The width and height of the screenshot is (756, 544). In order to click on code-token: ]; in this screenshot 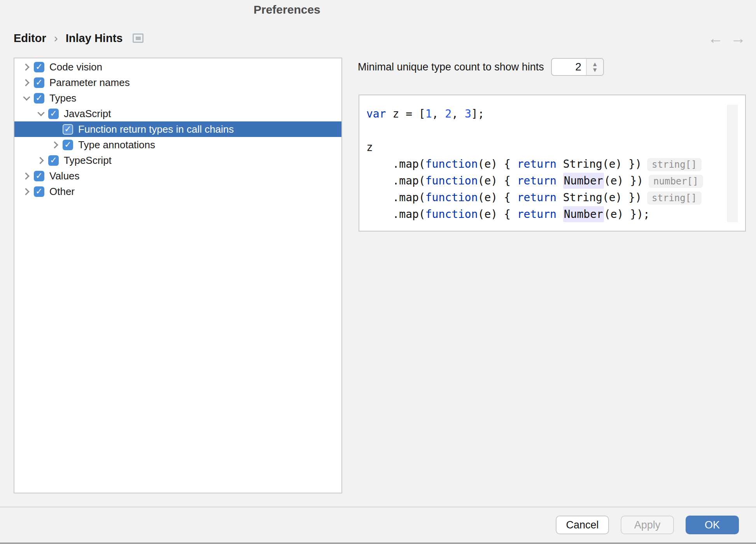, I will do `click(478, 114)`.